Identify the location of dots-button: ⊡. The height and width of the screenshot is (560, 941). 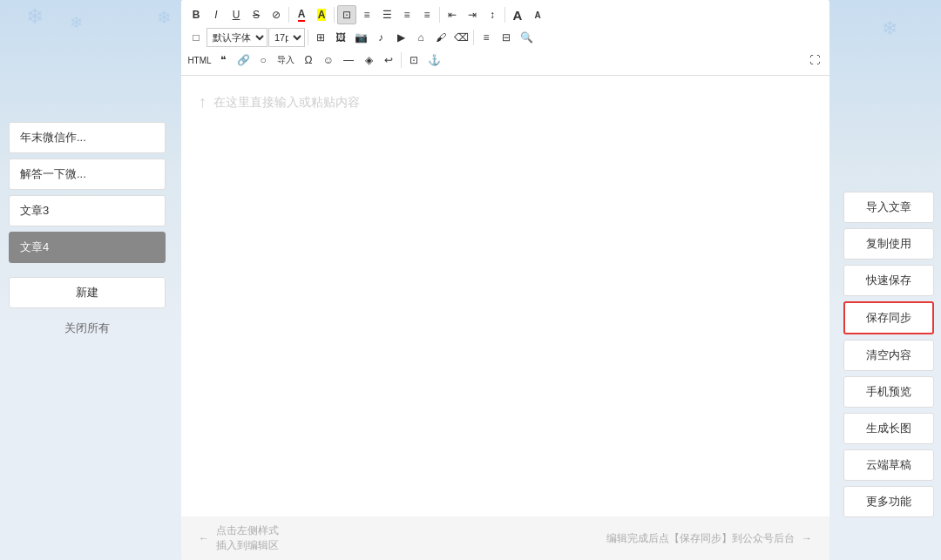
(414, 60).